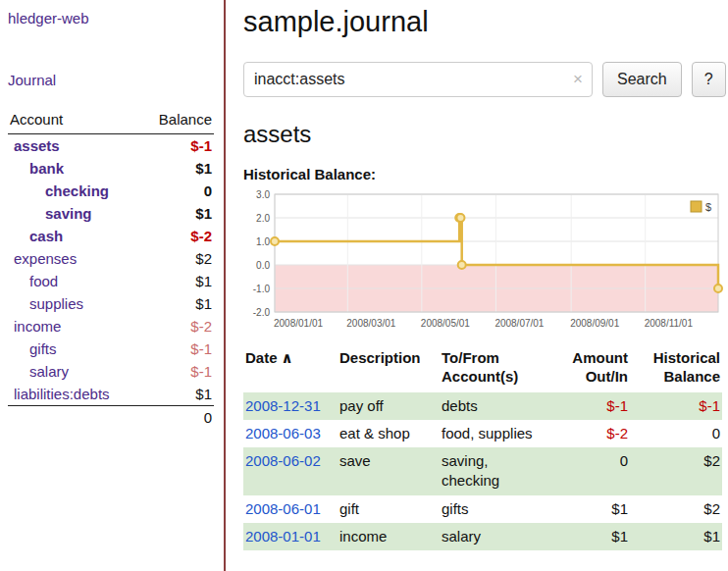 The height and width of the screenshot is (571, 728). Describe the element at coordinates (111, 214) in the screenshot. I see `account-row: saving $1` at that location.